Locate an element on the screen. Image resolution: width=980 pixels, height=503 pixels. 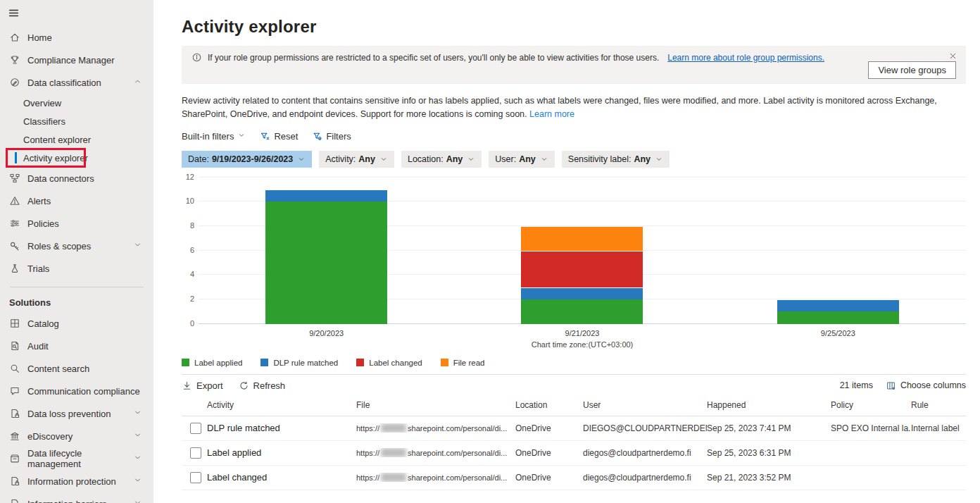
view-role-groups-button: View role groups is located at coordinates (912, 70).